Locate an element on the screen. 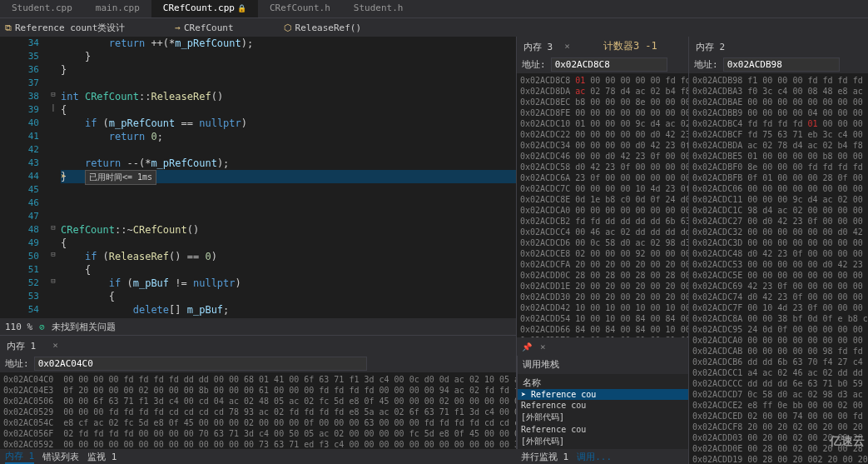 This screenshot has height=464, width=868. project-icon: ⧉ is located at coordinates (8, 28).